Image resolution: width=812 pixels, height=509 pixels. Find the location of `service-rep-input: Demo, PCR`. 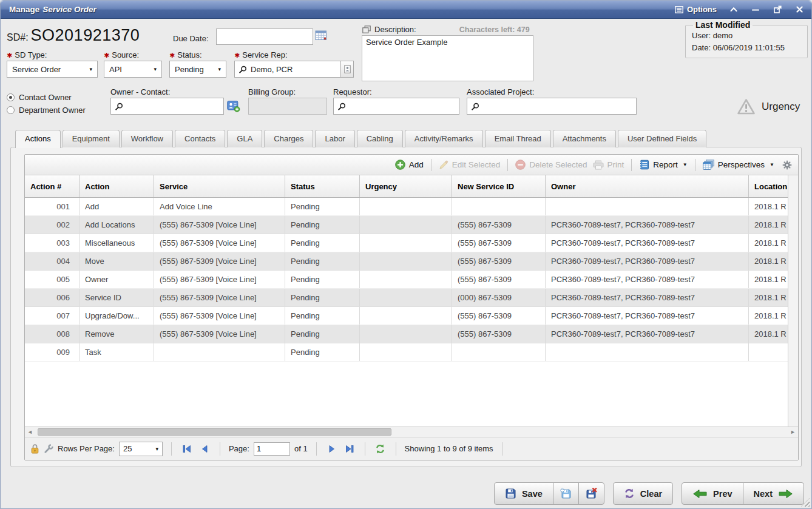

service-rep-input: Demo, PCR is located at coordinates (288, 69).